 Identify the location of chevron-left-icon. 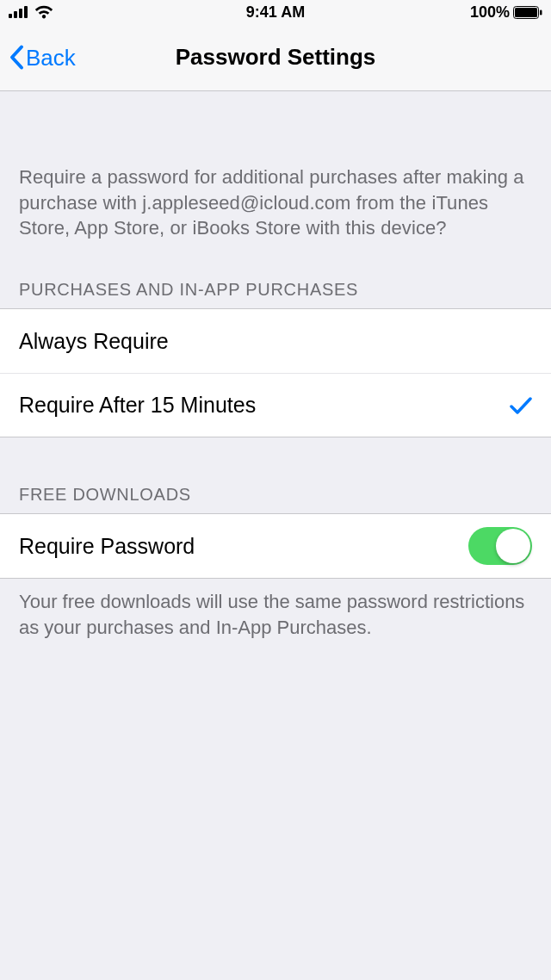
(16, 58).